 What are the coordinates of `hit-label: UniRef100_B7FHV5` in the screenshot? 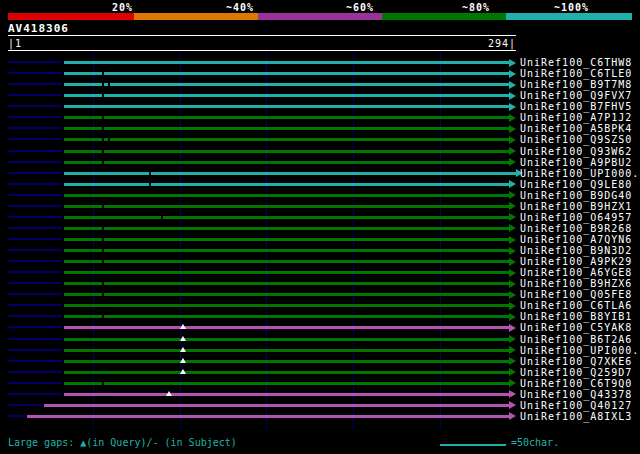 It's located at (576, 106).